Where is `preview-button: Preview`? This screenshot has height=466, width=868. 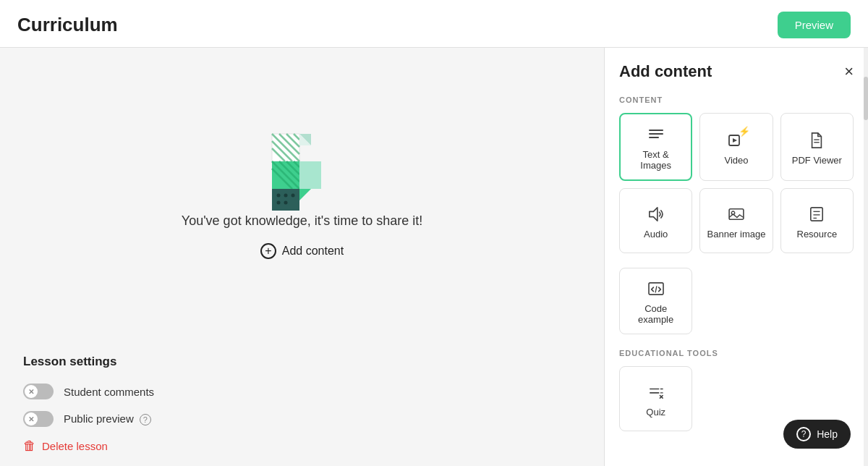 preview-button: Preview is located at coordinates (814, 25).